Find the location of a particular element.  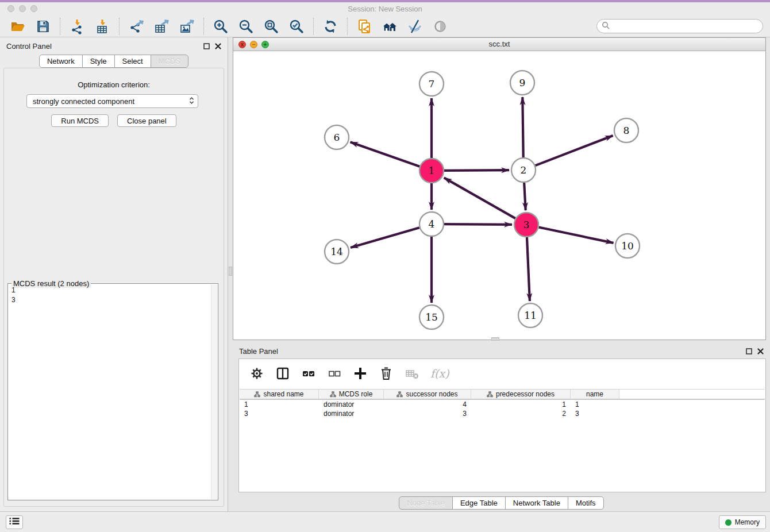

memory-button: Memory is located at coordinates (742, 522).